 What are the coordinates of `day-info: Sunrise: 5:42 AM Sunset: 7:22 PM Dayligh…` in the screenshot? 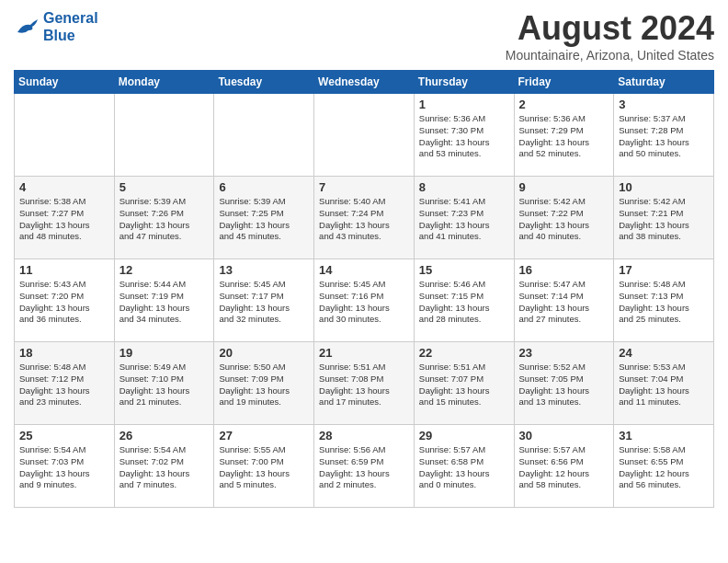 It's located at (564, 219).